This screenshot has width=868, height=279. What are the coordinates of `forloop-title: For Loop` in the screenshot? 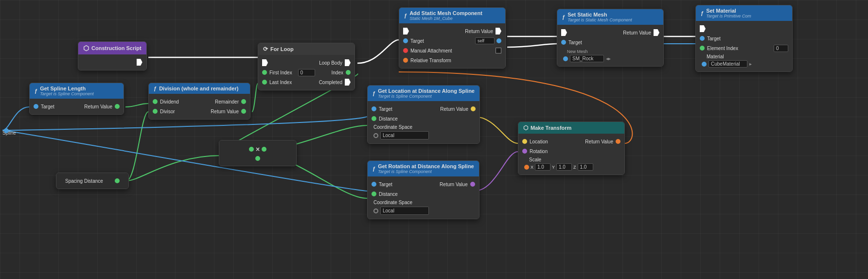 It's located at (282, 49).